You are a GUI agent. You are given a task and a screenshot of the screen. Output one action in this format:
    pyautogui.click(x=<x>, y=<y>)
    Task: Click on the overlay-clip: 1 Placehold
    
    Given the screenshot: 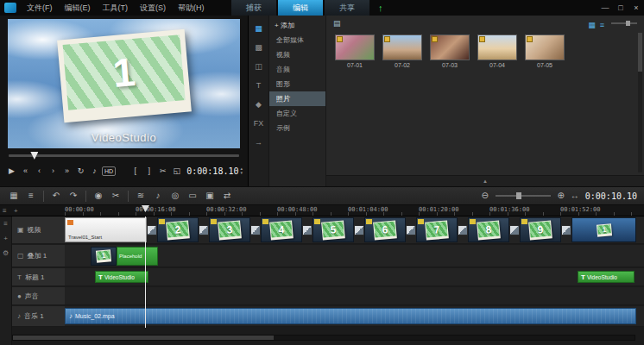 What is the action you would take?
    pyautogui.click(x=124, y=256)
    